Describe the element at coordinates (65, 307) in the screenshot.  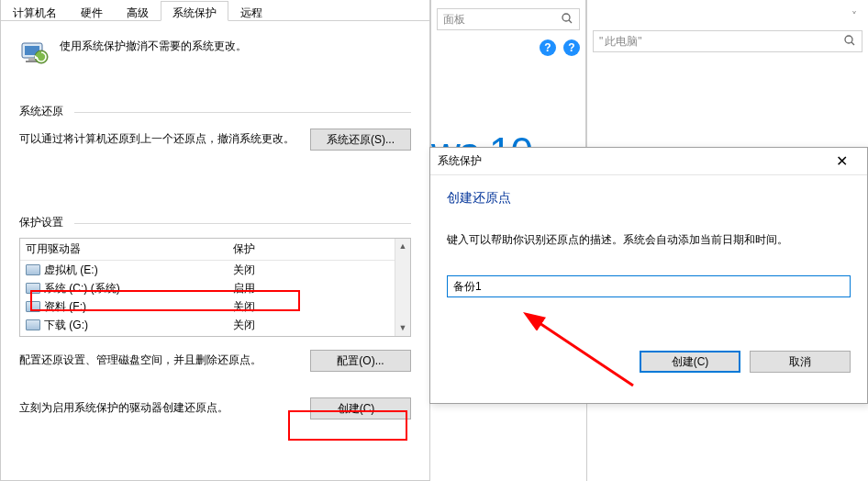
I see `drive-name: 资料 (F:)` at that location.